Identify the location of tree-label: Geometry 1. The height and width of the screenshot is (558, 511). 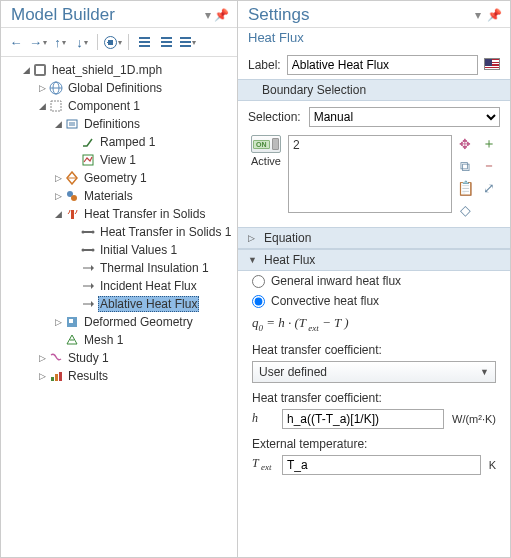
(116, 178).